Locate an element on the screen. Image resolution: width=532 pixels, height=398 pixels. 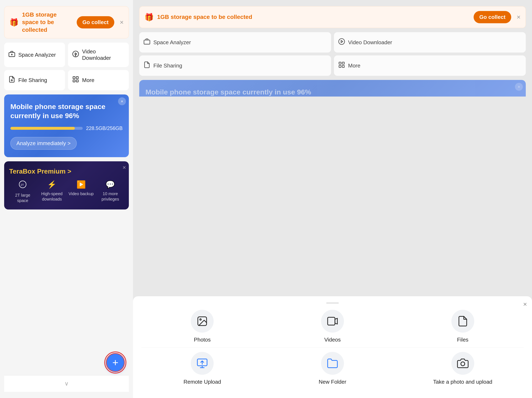
take-photo-label: Take a photo and upload is located at coordinates (463, 382).